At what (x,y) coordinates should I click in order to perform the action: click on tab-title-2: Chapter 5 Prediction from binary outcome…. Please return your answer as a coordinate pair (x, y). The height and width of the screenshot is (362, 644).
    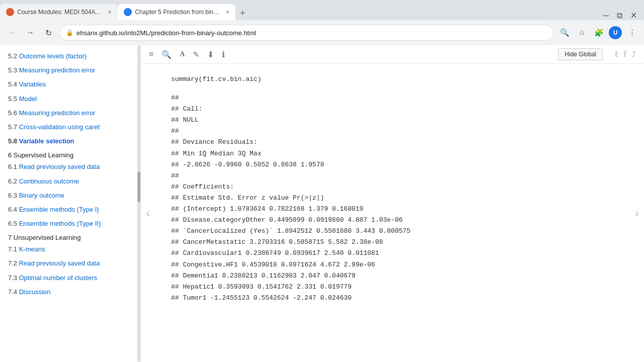
    Looking at the image, I should click on (178, 12).